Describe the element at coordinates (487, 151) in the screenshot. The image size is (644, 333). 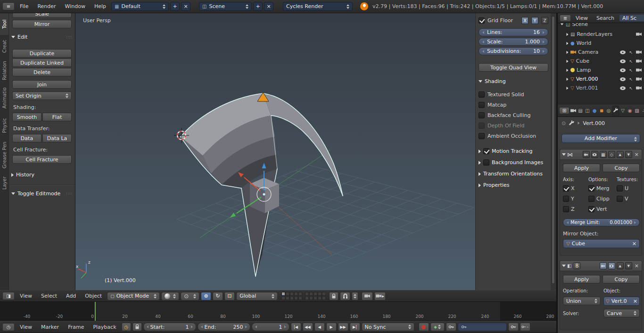
I see `motion-tracking-checkbox` at that location.